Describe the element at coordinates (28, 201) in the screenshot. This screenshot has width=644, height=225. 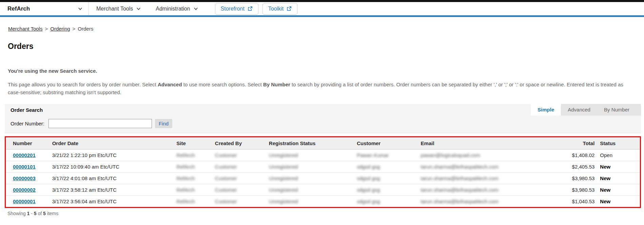
I see `order-number-cell: 00000001` at that location.